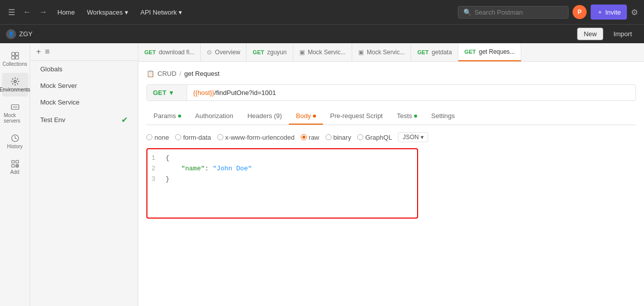 The image size is (644, 306). Describe the element at coordinates (125, 120) in the screenshot. I see `checkmark-icon: ✔` at that location.